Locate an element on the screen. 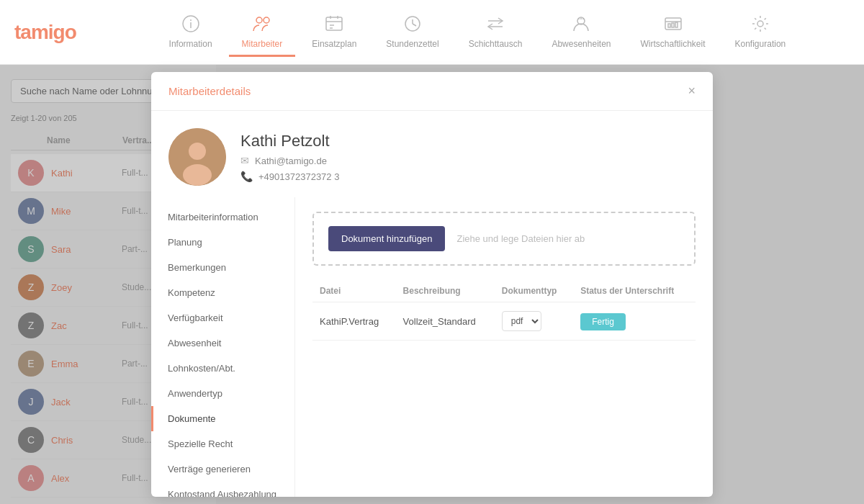  top-nav: tamigo Information is located at coordinates (432, 32).